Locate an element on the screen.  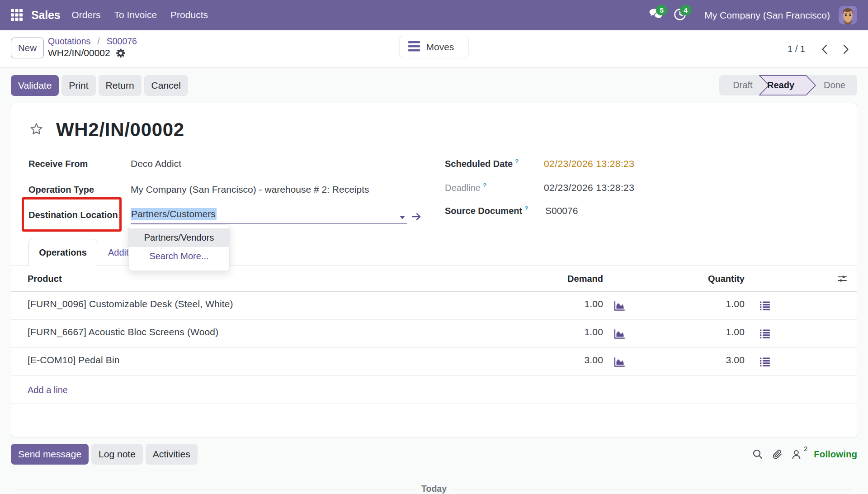
dropdown-option-partners-vendors: Partners/Vendors is located at coordinates (179, 238).